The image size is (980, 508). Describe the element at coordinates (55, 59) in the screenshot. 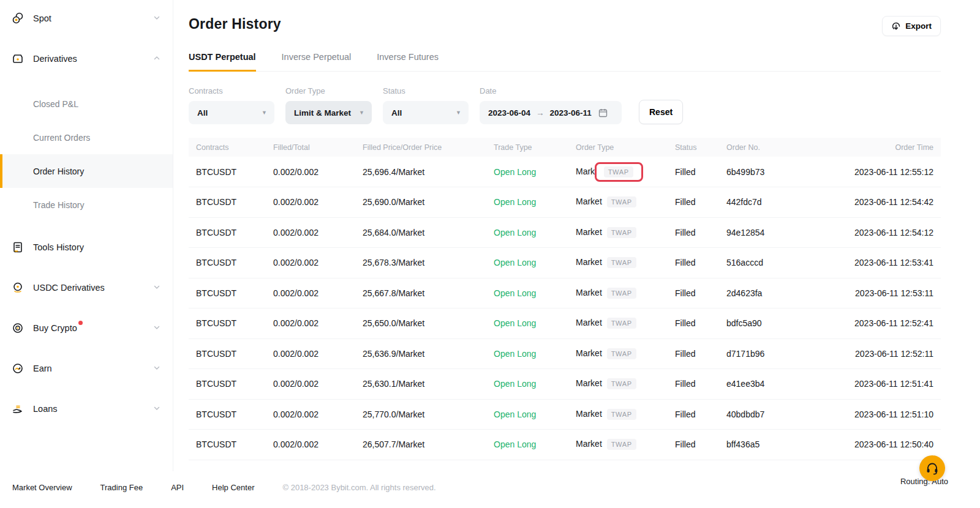

I see `sidebar-item-label: Derivatives` at that location.